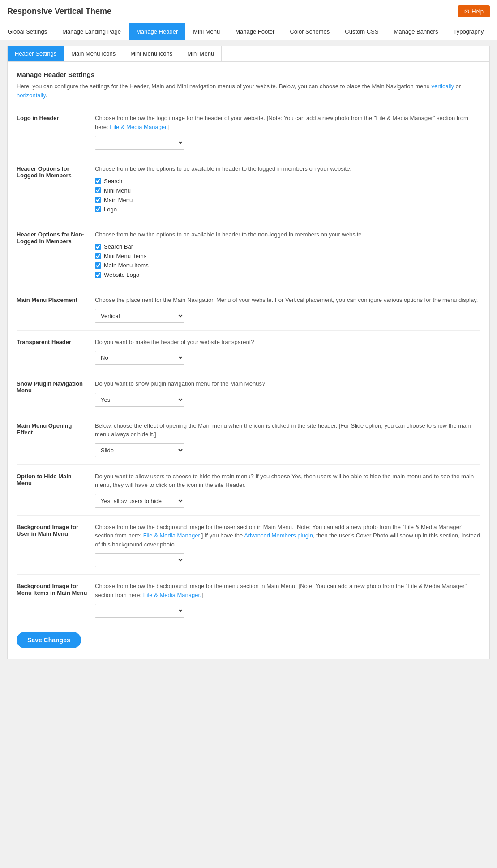  What do you see at coordinates (157, 31) in the screenshot?
I see `nav-item-manage-header: Manage Header` at bounding box center [157, 31].